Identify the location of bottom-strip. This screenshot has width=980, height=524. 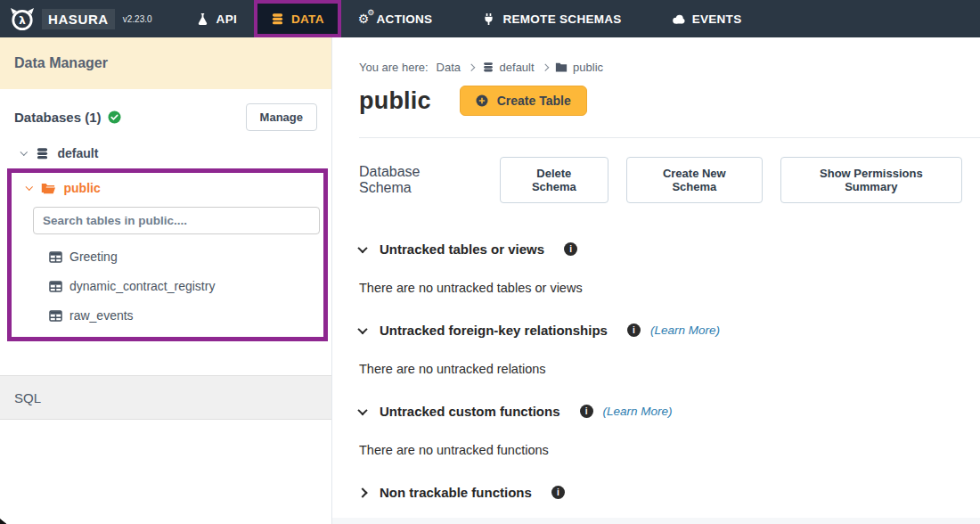
(656, 520).